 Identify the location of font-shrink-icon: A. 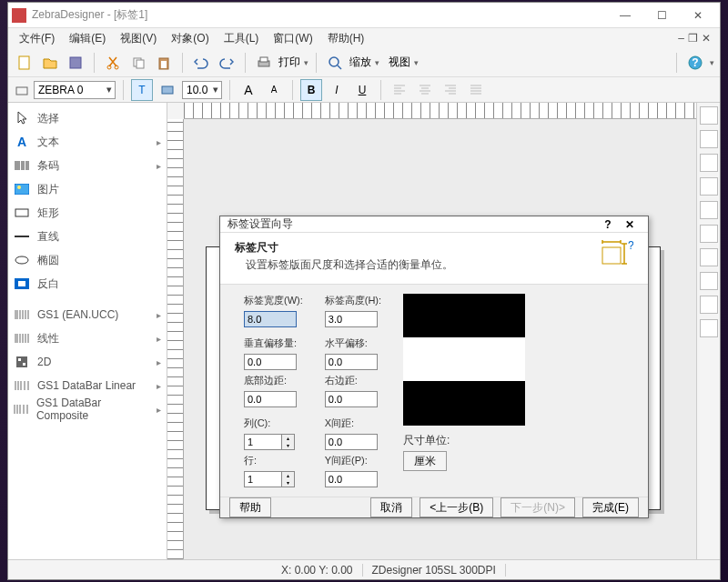
(274, 90).